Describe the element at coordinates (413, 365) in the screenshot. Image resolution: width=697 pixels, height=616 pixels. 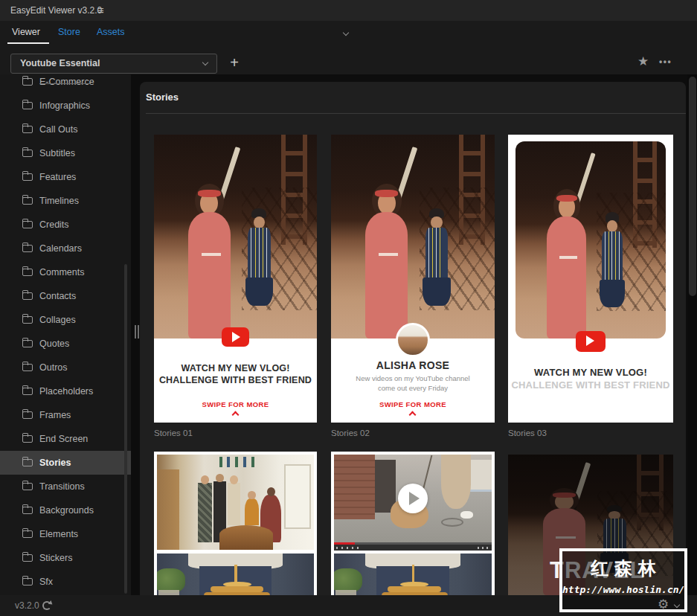
I see `story-author-name: ALISHA ROSE` at that location.